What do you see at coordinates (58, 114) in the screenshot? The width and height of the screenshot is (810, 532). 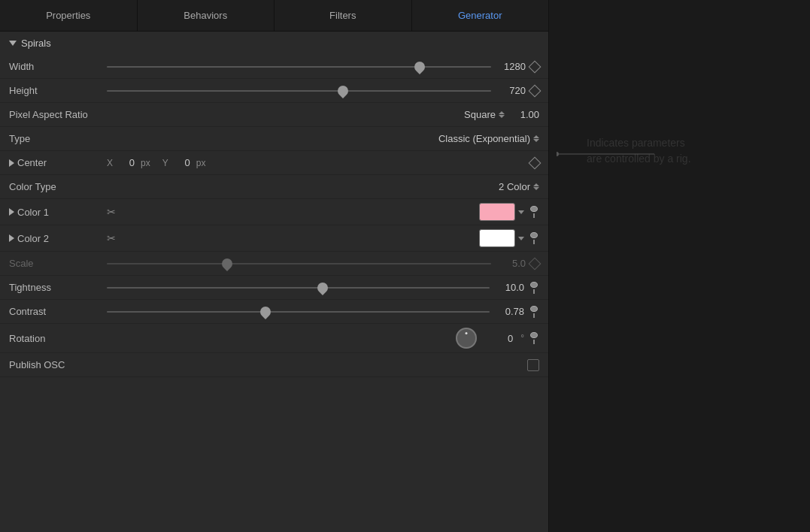 I see `pixel-aspect-ratio-label: Pixel Aspect Ratio` at bounding box center [58, 114].